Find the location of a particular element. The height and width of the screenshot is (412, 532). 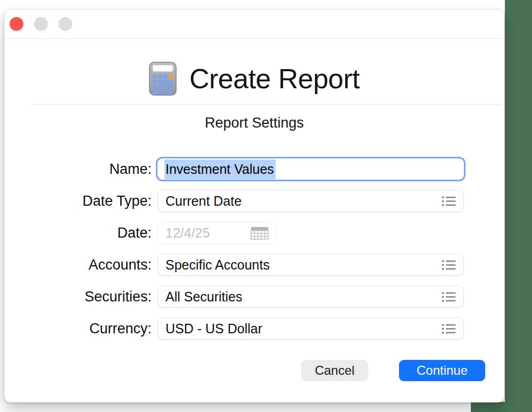

date-value: 12/4/25 is located at coordinates (208, 233).